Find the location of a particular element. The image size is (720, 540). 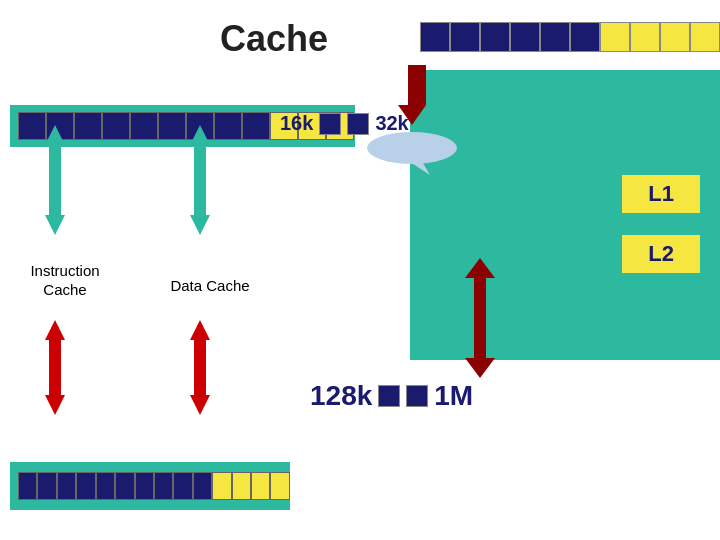

teal-shaft-instr is located at coordinates (55, 180).